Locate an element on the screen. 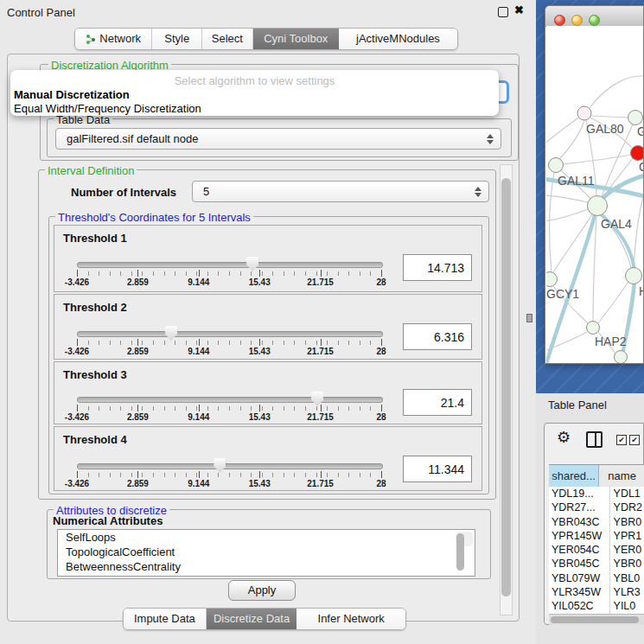 This screenshot has height=644, width=644. threshold-1-value-field: 14.713 is located at coordinates (437, 268).